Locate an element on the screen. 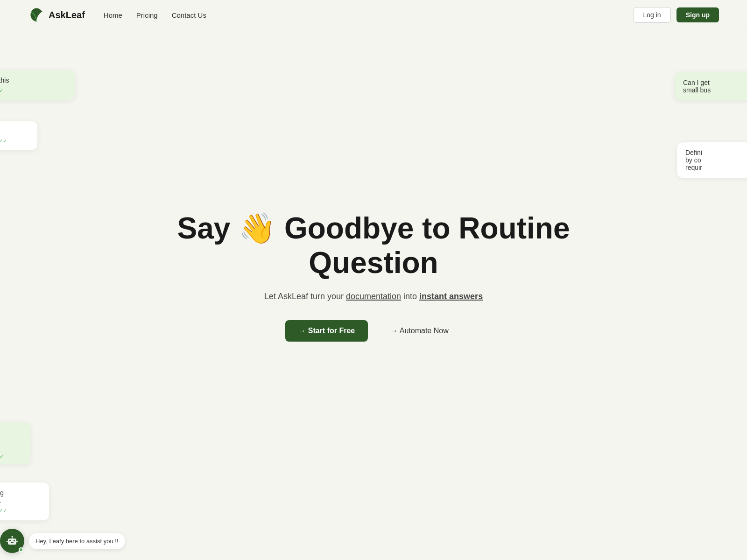 The height and width of the screenshot is (560, 747). navbar-left: AskLeaf Home Pricing Contact Us is located at coordinates (117, 15).